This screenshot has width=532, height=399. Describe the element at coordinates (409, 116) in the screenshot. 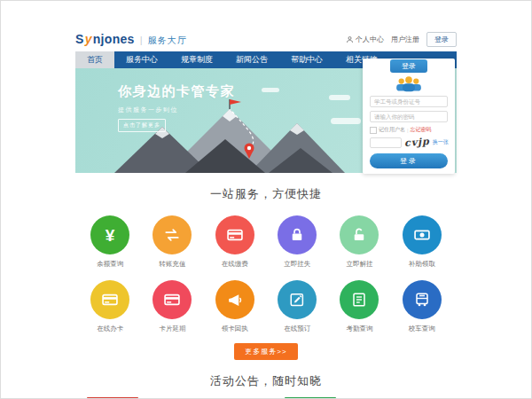

I see `login-panel: 登录 记住用户名 | 忘记密码 cvjp 换一张 登录` at that location.